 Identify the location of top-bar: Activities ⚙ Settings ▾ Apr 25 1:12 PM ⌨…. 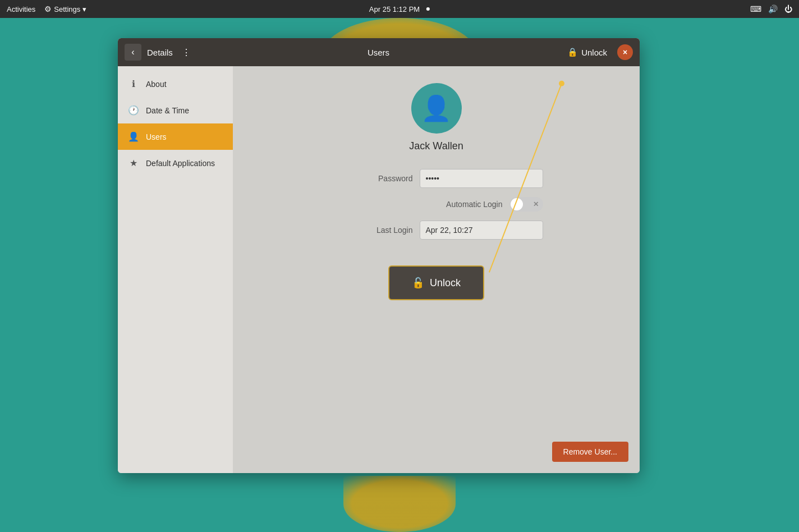
(400, 9).